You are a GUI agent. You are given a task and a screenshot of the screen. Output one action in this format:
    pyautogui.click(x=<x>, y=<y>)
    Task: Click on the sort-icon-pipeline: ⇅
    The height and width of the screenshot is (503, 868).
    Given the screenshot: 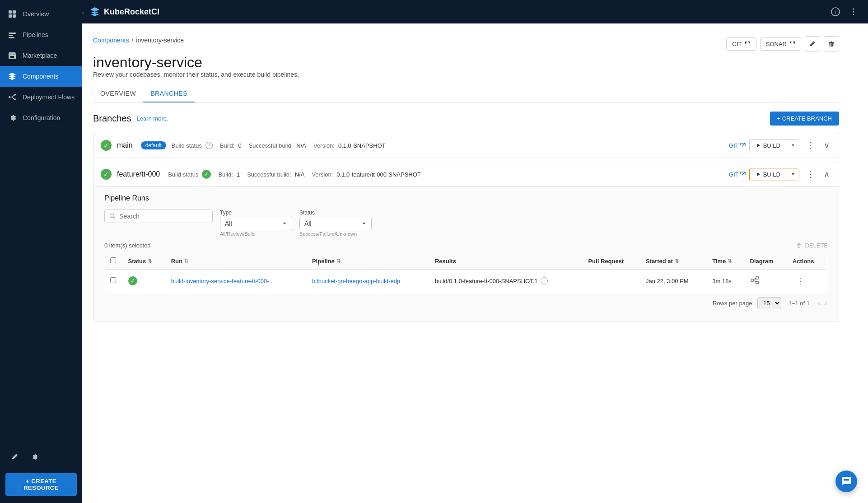 What is the action you would take?
    pyautogui.click(x=339, y=261)
    